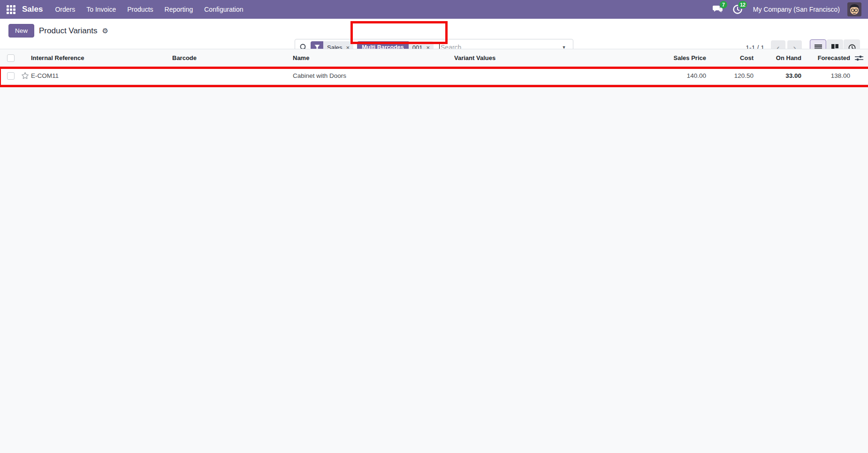  I want to click on cell-cost: 120.50, so click(730, 76).